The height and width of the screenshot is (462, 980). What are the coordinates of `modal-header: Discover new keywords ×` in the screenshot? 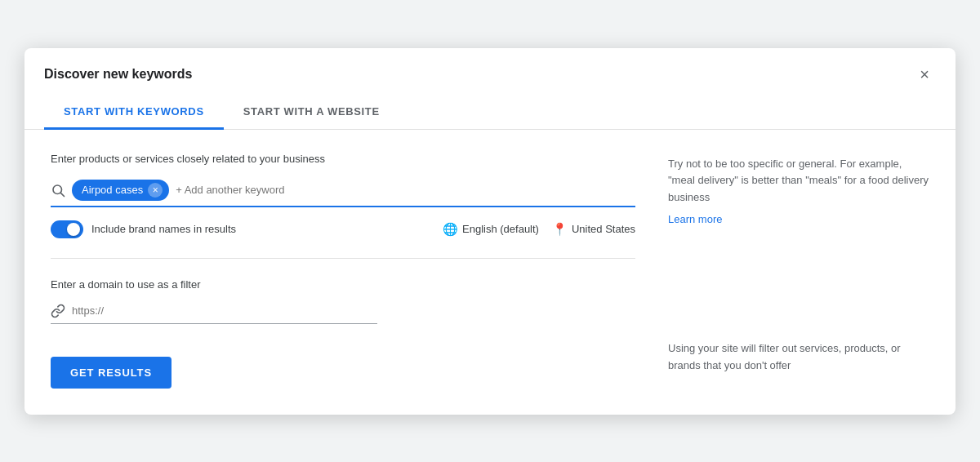 It's located at (490, 67).